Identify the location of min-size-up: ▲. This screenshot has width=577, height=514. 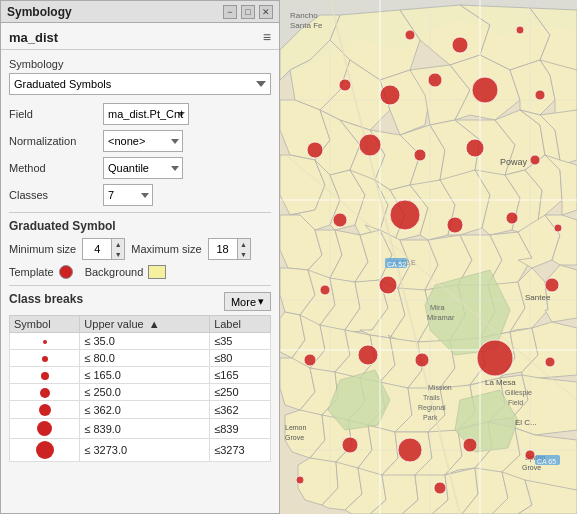
(118, 244).